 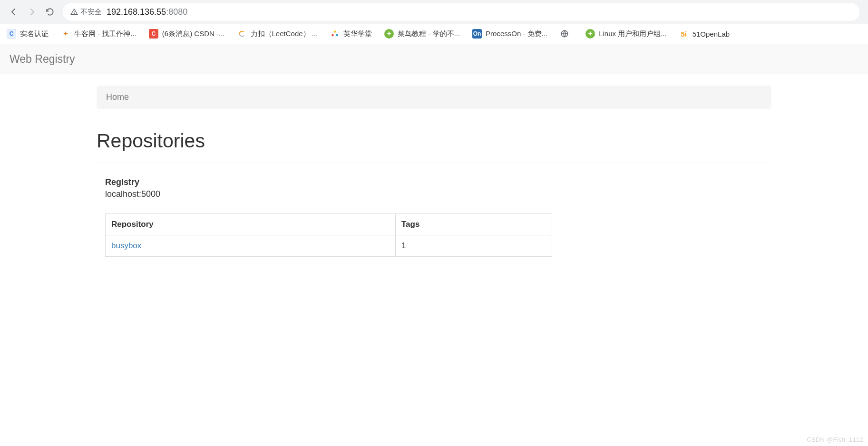 I want to click on breadcrumb-home: Home, so click(x=117, y=97).